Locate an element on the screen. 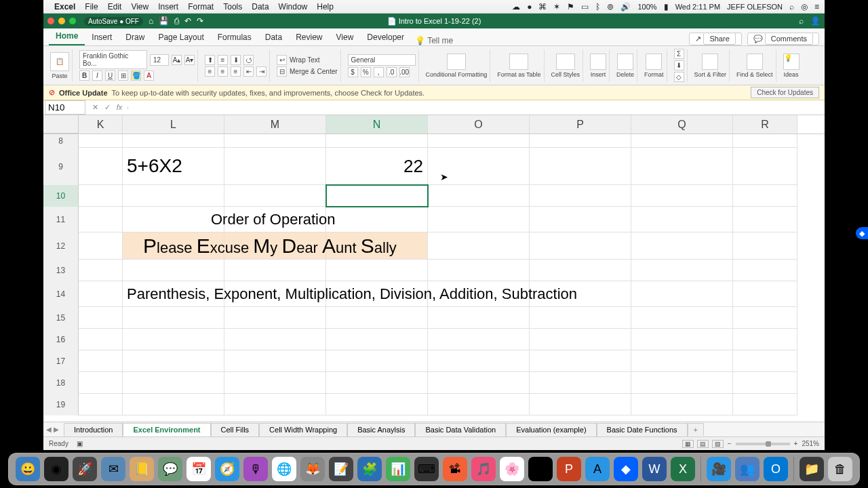 The height and width of the screenshot is (488, 868). check-updates-button: Check for Updates is located at coordinates (785, 92).